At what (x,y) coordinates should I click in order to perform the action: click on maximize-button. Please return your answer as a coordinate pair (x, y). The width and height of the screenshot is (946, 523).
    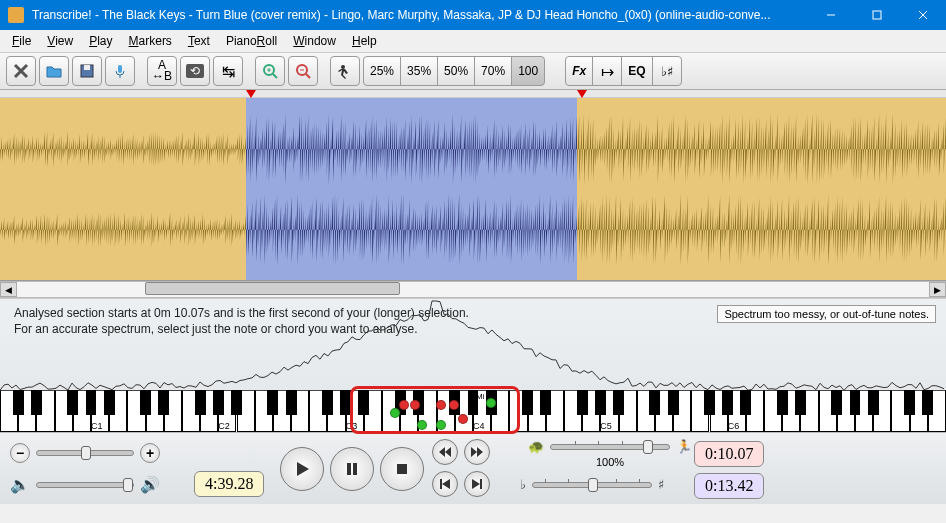
    Looking at the image, I should click on (877, 15).